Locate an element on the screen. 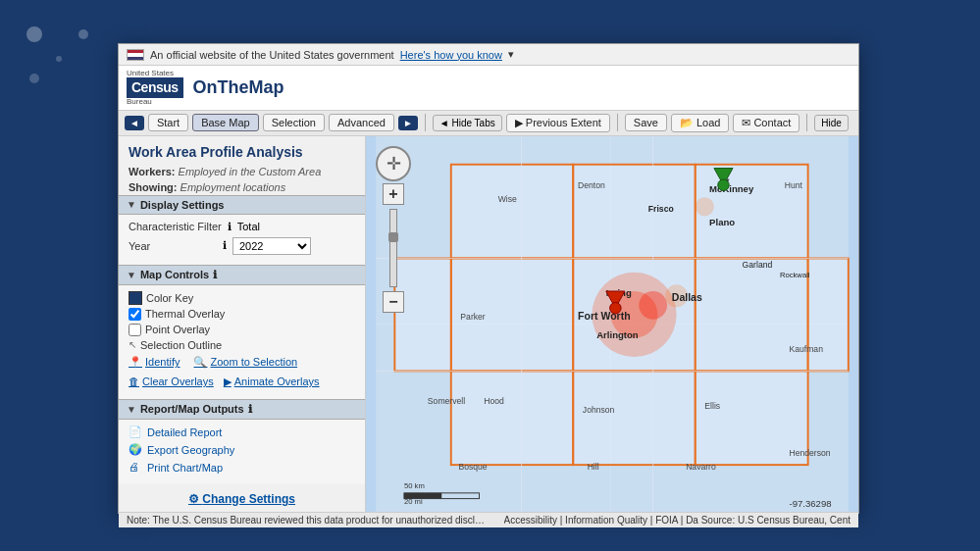  color-key-label: Color Key is located at coordinates (170, 298).